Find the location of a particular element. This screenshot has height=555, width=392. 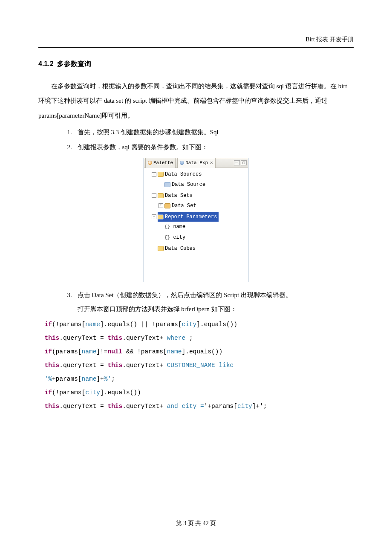

numbered-list: 1.首先，按照 3.3 创建数据集的步骤创建数据集。Sql 2.创建报表参数，s… is located at coordinates (210, 140).